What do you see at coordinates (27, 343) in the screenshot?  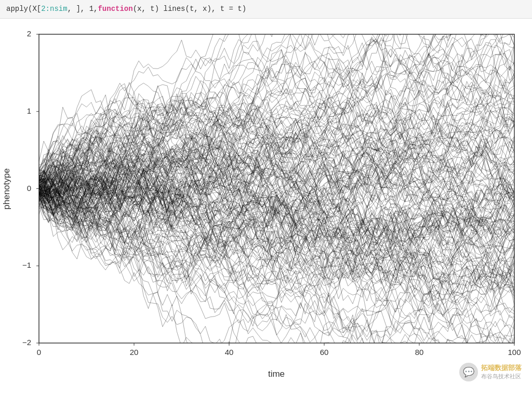 I see `y-tick-neg2: −2` at bounding box center [27, 343].